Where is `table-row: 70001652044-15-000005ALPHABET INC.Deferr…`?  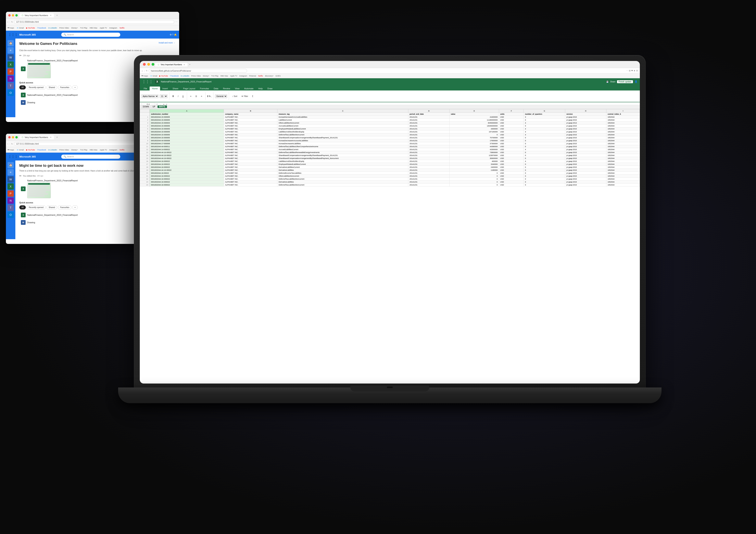
table-row: 70001652044-15-000005ALPHABET INC.Deferr… is located at coordinates (390, 135).